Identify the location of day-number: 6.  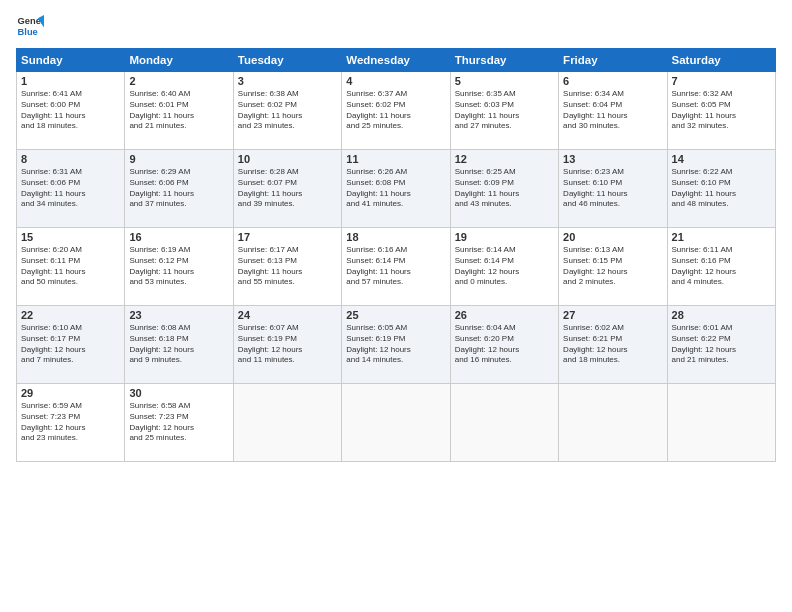
(612, 81).